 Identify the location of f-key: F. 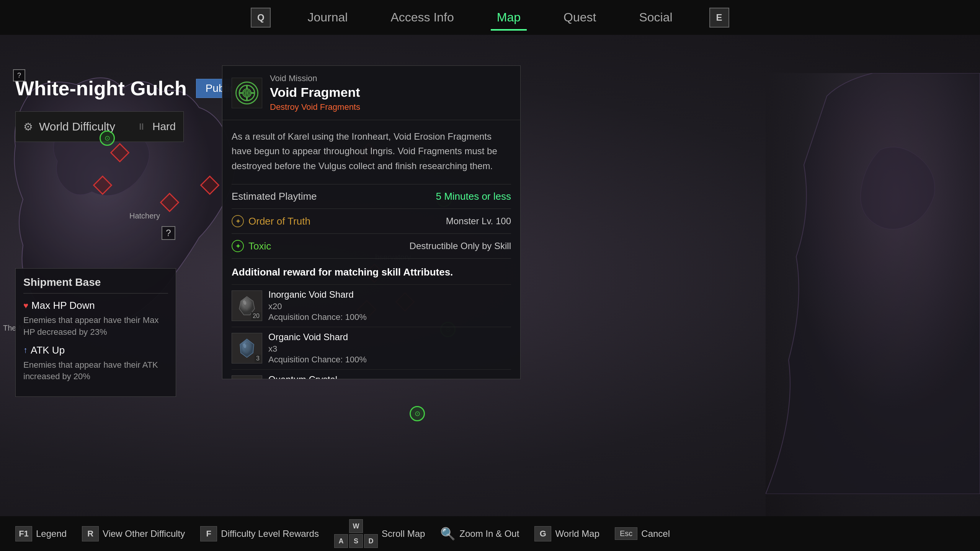
(209, 534).